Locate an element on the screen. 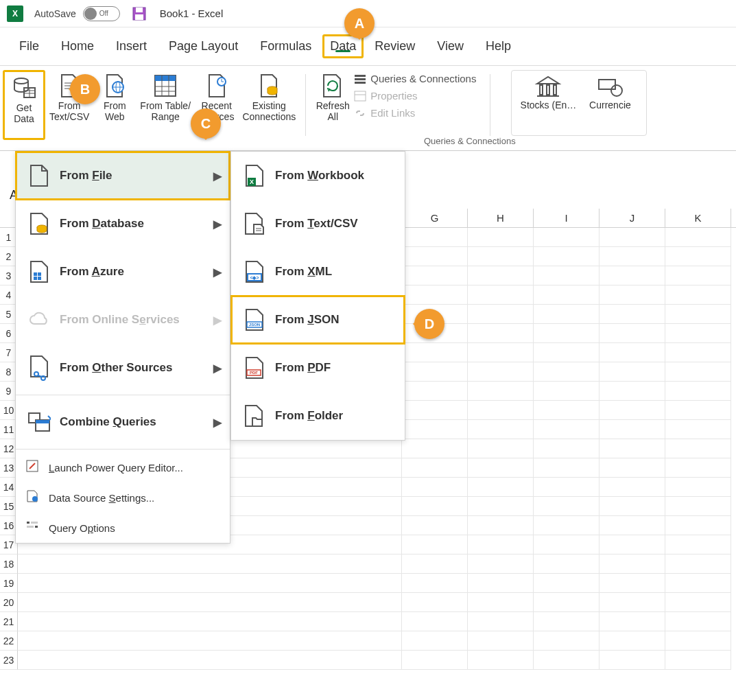  menu-launch-power-query: Launch Power Query Editor... is located at coordinates (123, 467).